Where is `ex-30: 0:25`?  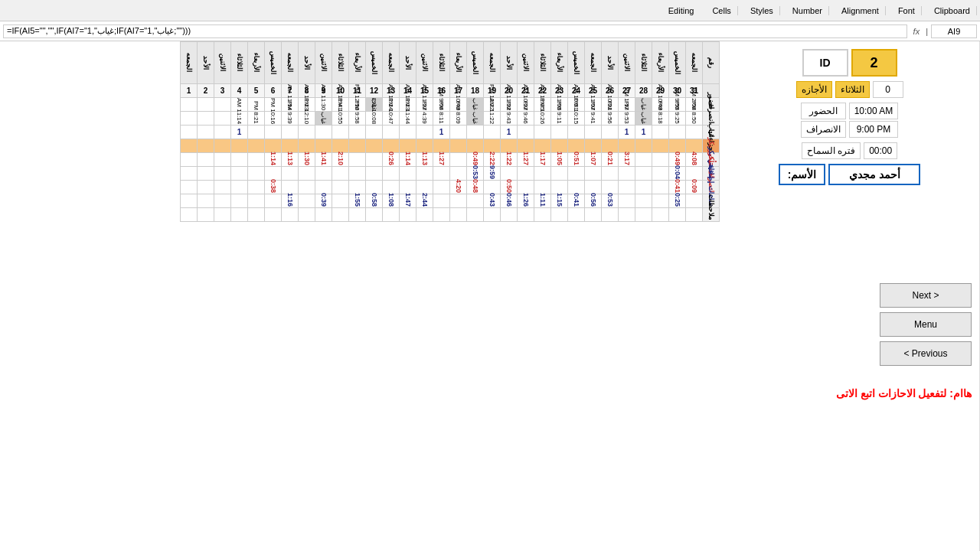
ex-30: 0:25 is located at coordinates (678, 201).